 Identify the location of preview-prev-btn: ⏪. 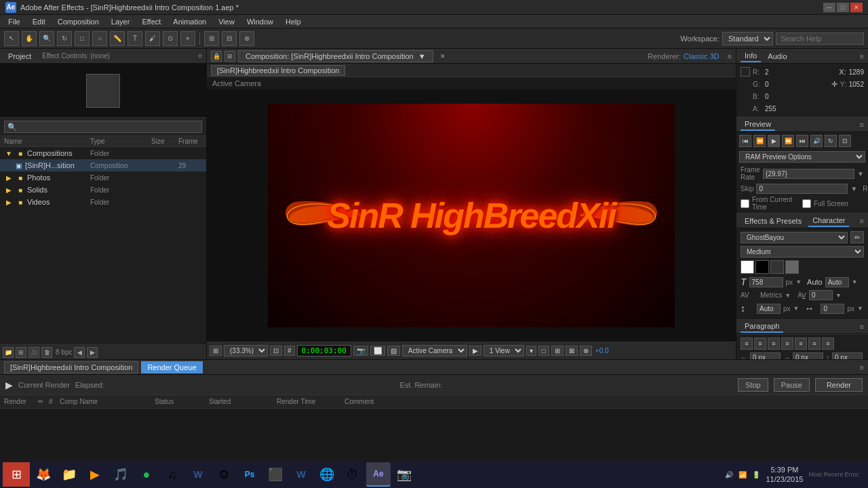
(760, 141).